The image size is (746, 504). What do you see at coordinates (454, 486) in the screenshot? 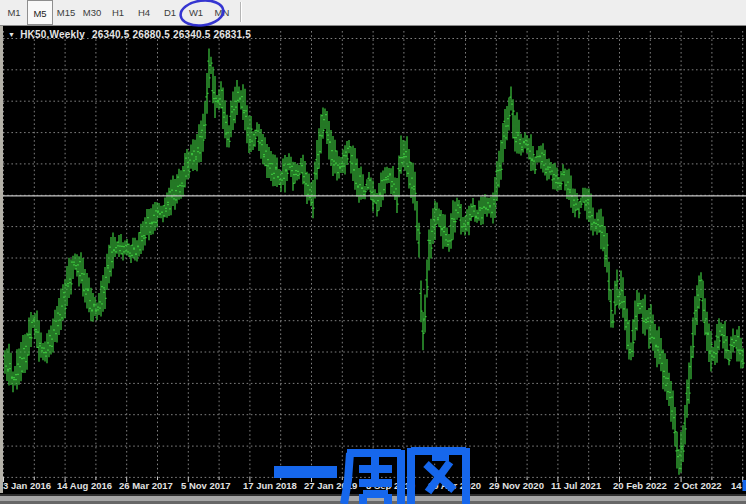
I see `date-label: 19 Apr 2020` at bounding box center [454, 486].